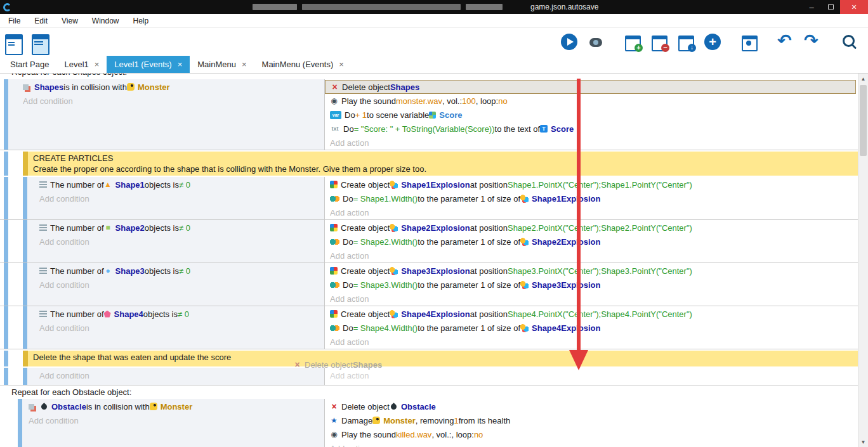 Image resolution: width=868 pixels, height=447 pixels. What do you see at coordinates (81, 65) in the screenshot?
I see `tab-level1: Level1×` at bounding box center [81, 65].